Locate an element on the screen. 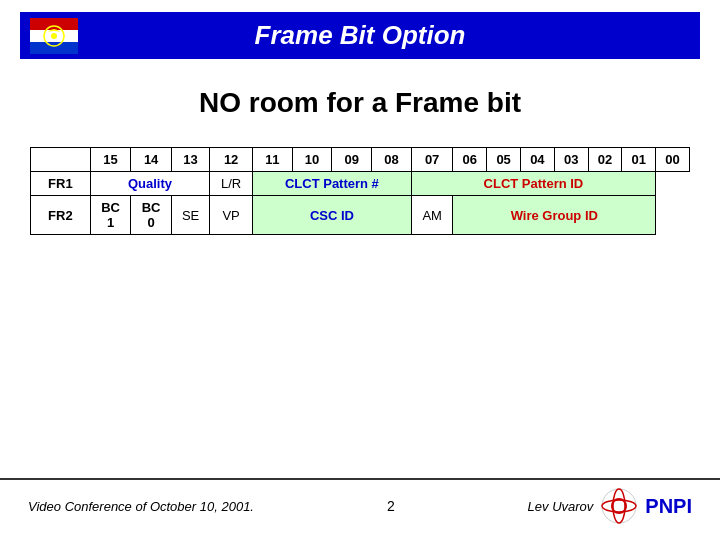 This screenshot has width=720, height=540. bit-06: 06 is located at coordinates (470, 160).